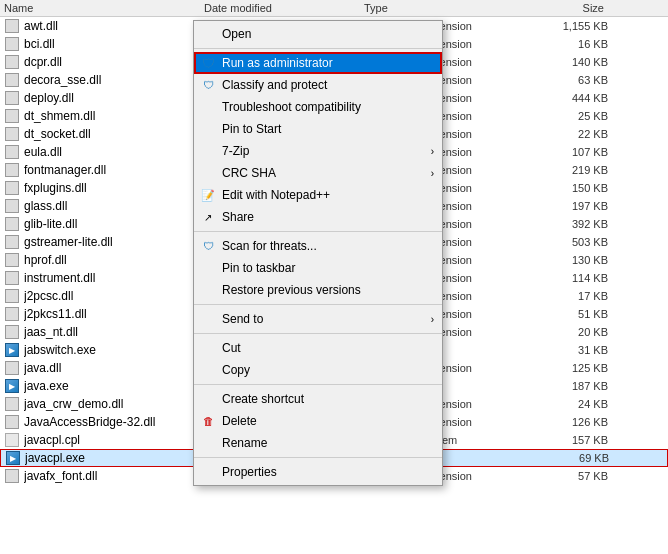 This screenshot has height=554, width=668. What do you see at coordinates (252, 129) in the screenshot?
I see `menu-item-label: Pin to Start` at bounding box center [252, 129].